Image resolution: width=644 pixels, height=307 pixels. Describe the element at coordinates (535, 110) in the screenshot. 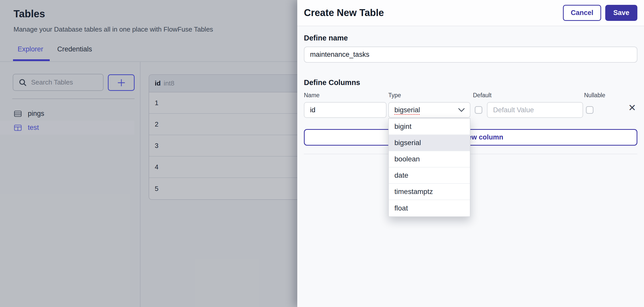

I see `default-value-input` at that location.